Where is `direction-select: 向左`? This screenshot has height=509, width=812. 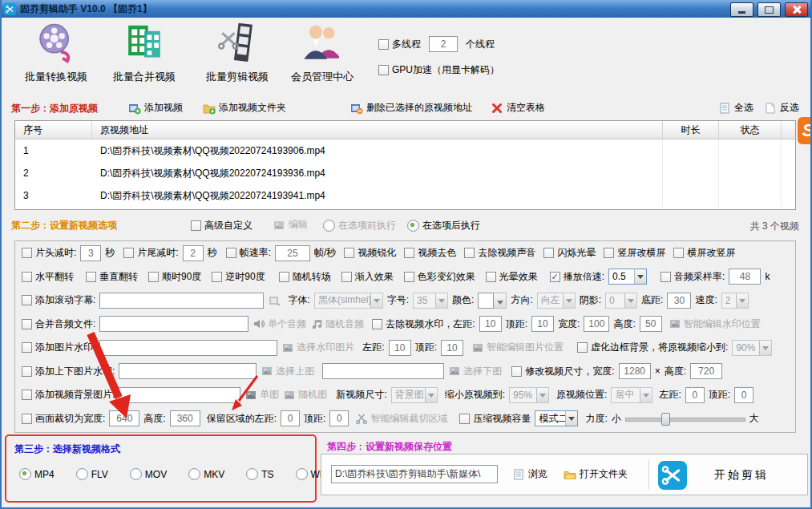
direction-select: 向左 is located at coordinates (556, 301).